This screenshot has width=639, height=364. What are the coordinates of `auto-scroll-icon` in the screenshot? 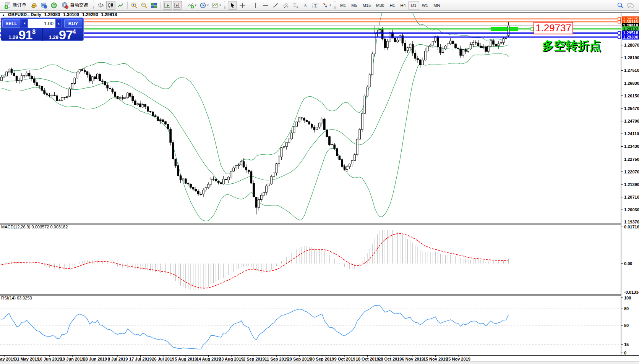 It's located at (167, 5).